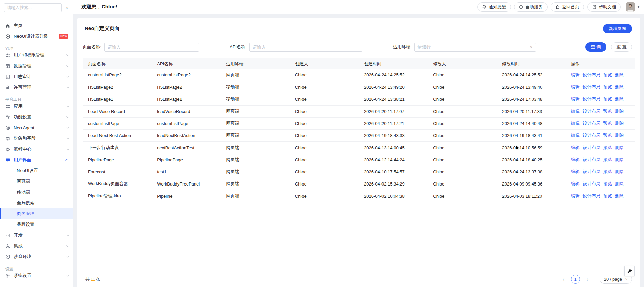 The height and width of the screenshot is (287, 644). Describe the element at coordinates (36, 276) in the screenshot. I see `sidebar-item-gear: 系统设置` at that location.